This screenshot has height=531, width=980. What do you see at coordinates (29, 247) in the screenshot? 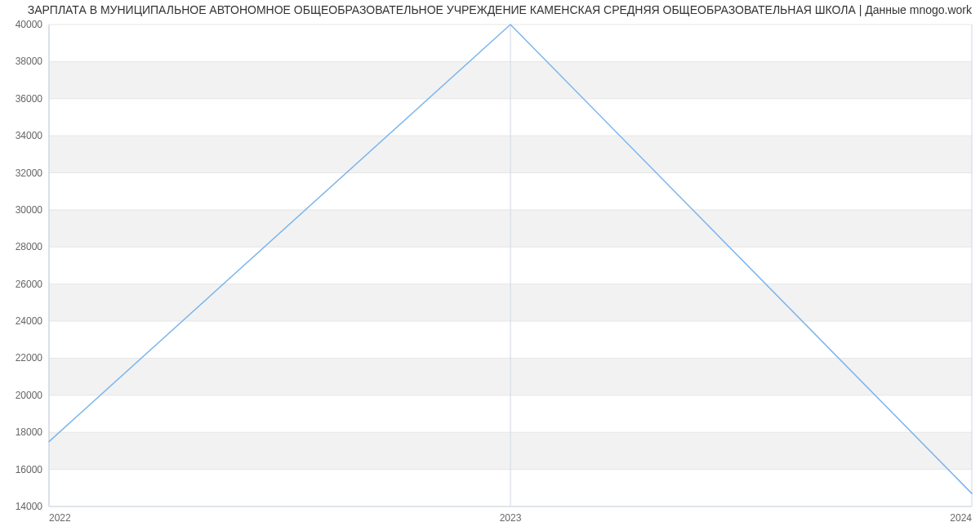
I see `y-tick-label: 28000` at bounding box center [29, 247].